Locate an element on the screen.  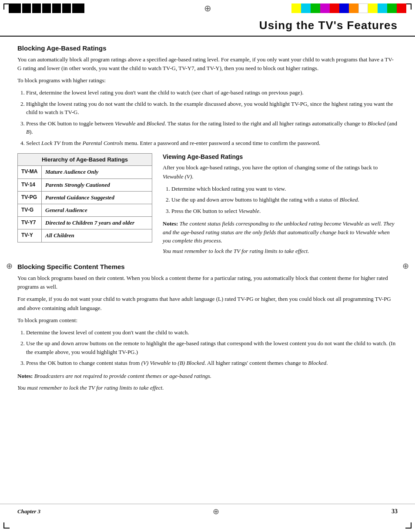
rating-label: All Children is located at coordinates (97, 236).